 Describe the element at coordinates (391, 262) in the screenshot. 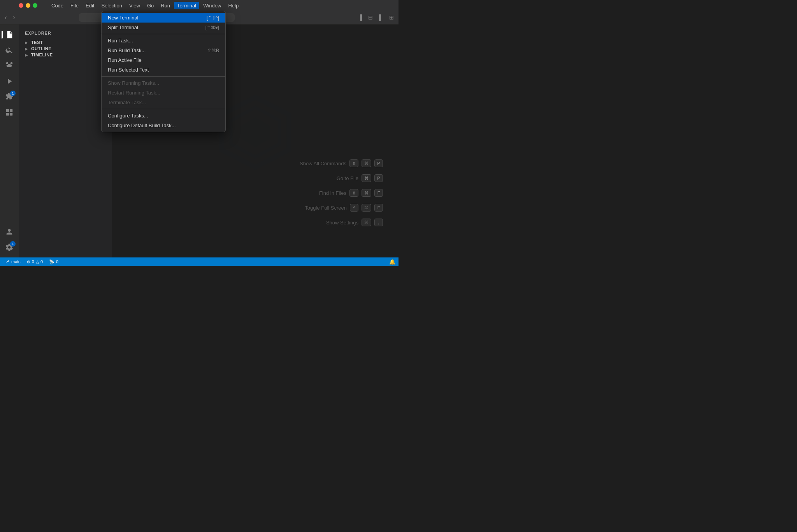

I see `status-bar-right: 🔔` at that location.